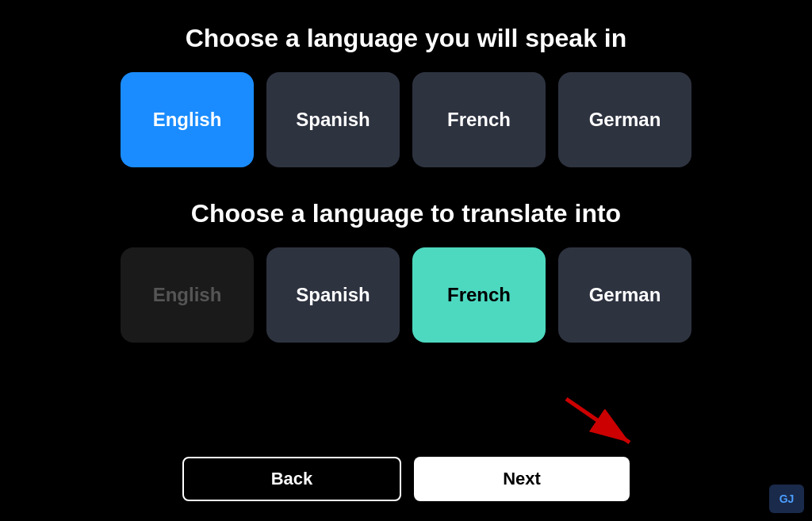  Describe the element at coordinates (606, 424) in the screenshot. I see `arrow-indicator` at that location.